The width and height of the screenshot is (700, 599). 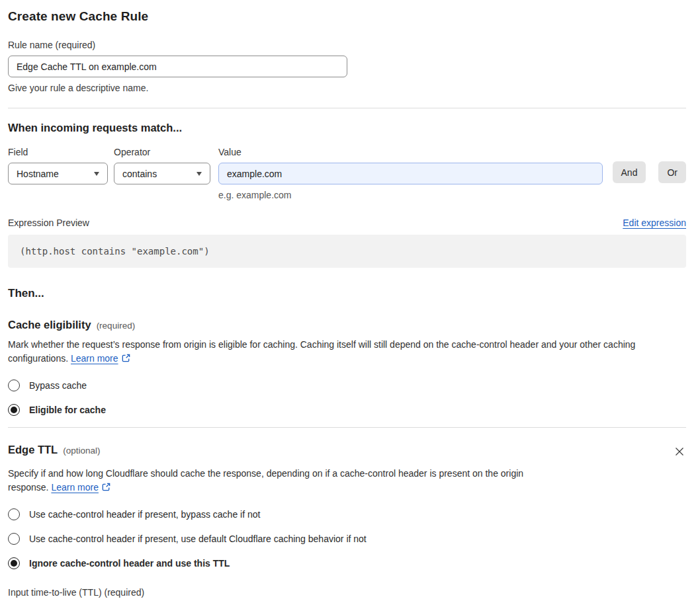 I want to click on page-title: Create new Cache Rule, so click(x=347, y=17).